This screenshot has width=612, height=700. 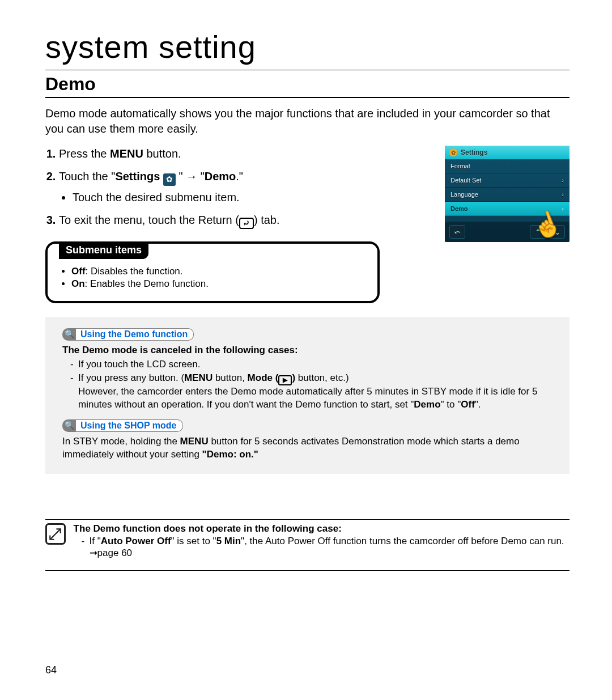 I want to click on panel-li-2: If you press any button. (MENU button, M…, so click(x=314, y=391).